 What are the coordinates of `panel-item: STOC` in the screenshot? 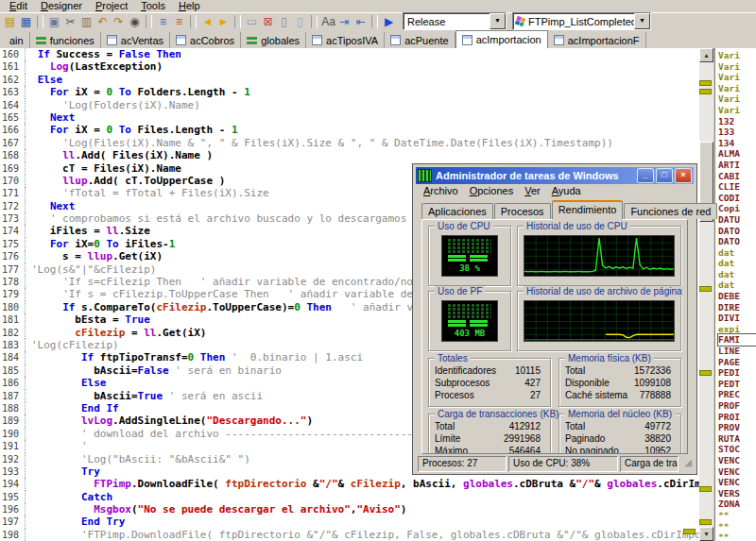 It's located at (737, 449).